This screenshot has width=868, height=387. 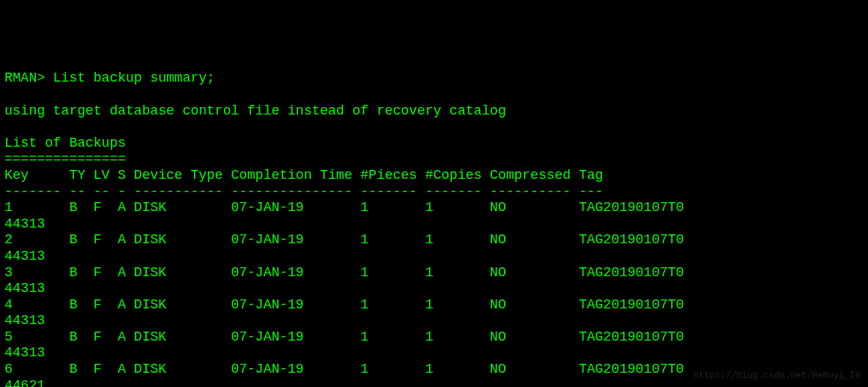 I want to click on info-message: using target database control file inste…, so click(x=434, y=112).